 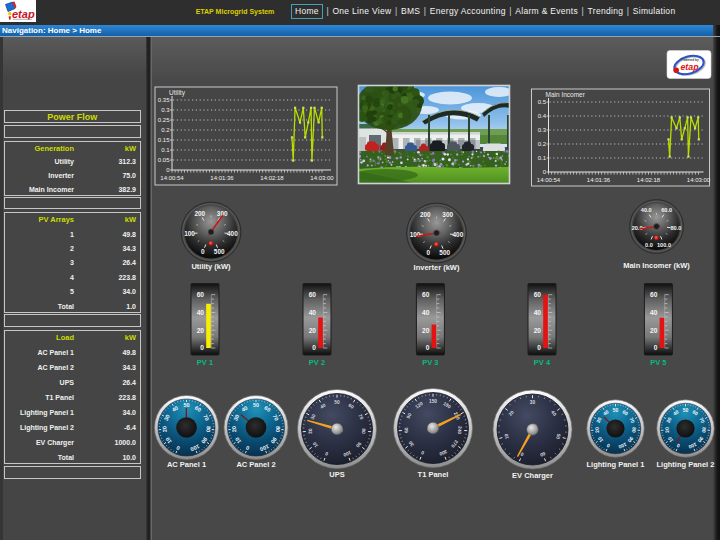 What do you see at coordinates (646, 210) in the screenshot?
I see `svg-text: 40.0` at bounding box center [646, 210].